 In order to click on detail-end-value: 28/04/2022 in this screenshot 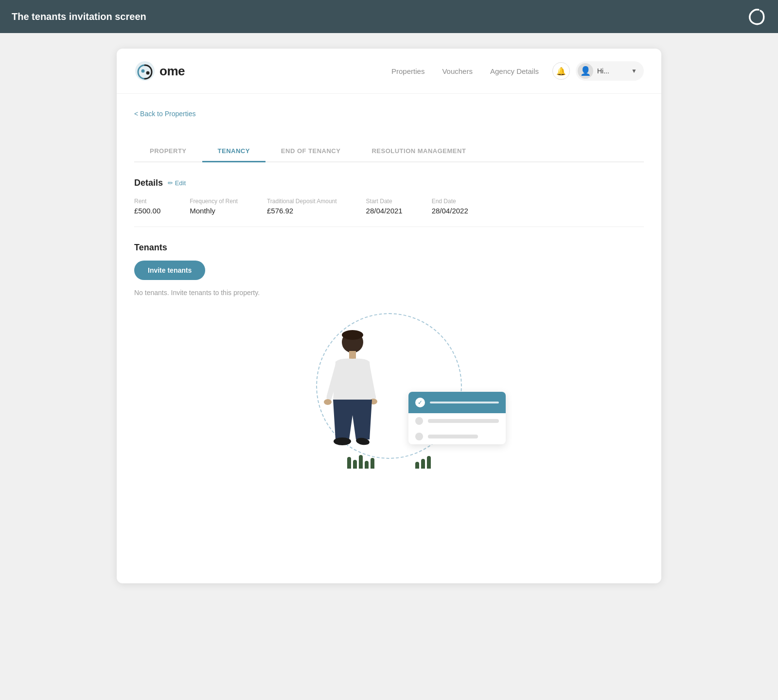, I will do `click(450, 211)`.